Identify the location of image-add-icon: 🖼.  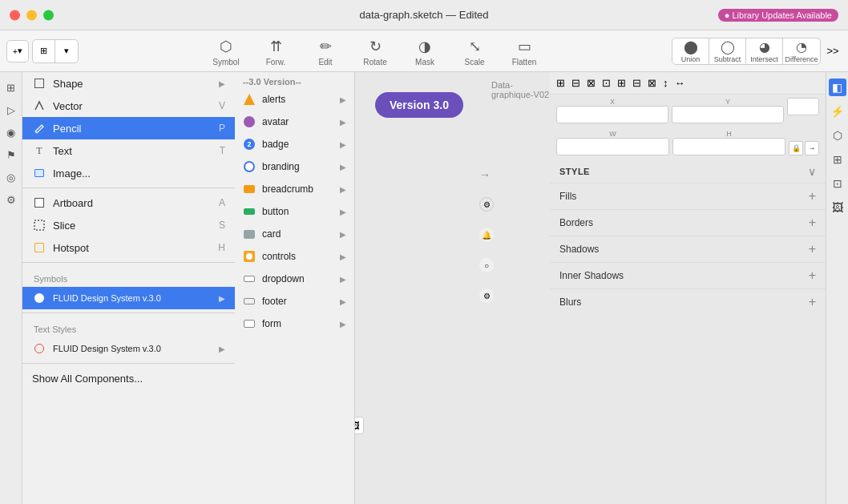
(838, 208).